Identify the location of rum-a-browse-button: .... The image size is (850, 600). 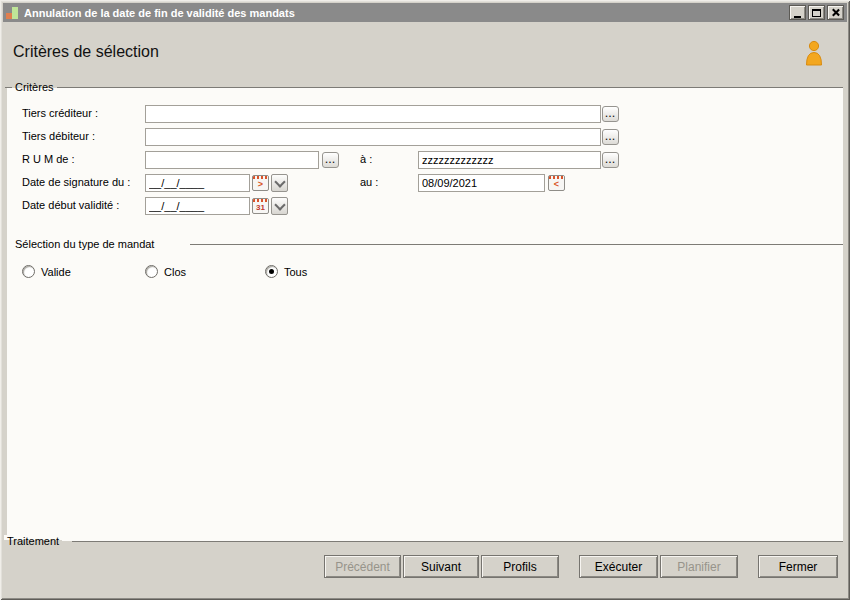
(610, 160).